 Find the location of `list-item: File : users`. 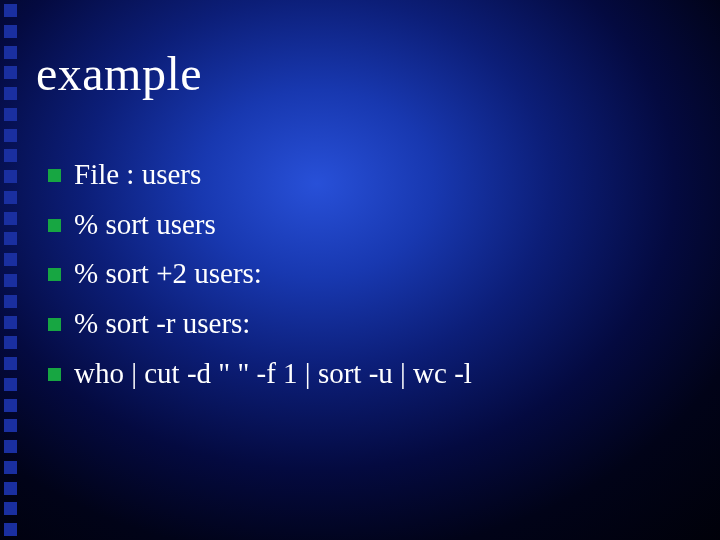

list-item: File : users is located at coordinates (364, 175).